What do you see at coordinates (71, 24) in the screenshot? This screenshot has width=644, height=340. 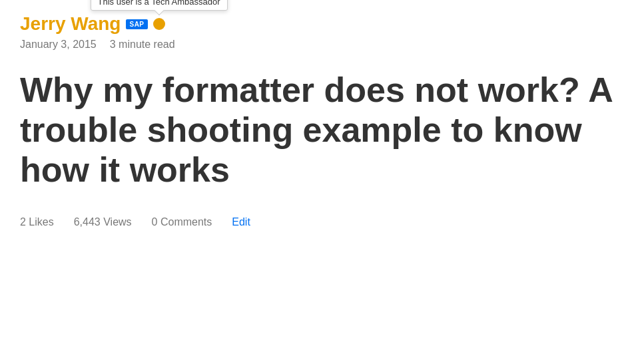 I see `author-name: Jerry Wang` at bounding box center [71, 24].